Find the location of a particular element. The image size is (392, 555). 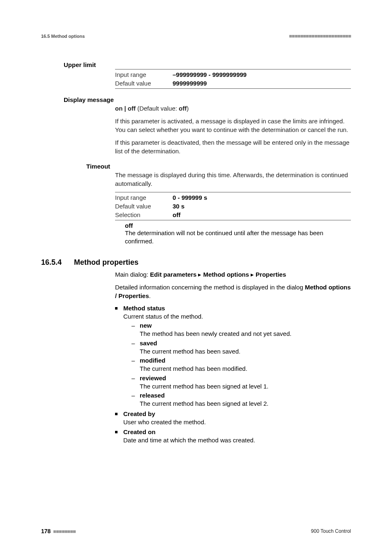

timeout-off-desc: The determination will not be continued … is located at coordinates (238, 238).